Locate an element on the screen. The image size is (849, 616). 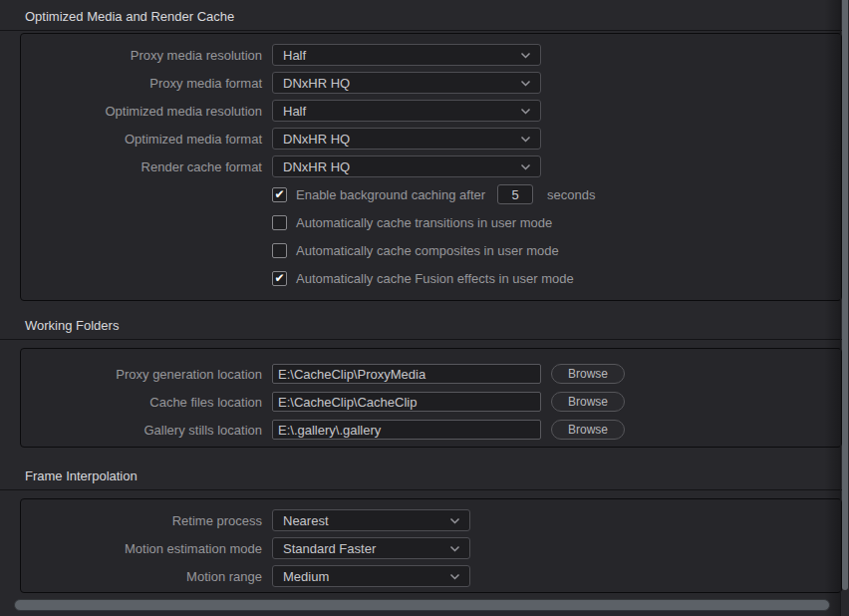
auto-cache-composites-label: Automatically cache composites in user m… is located at coordinates (427, 251).